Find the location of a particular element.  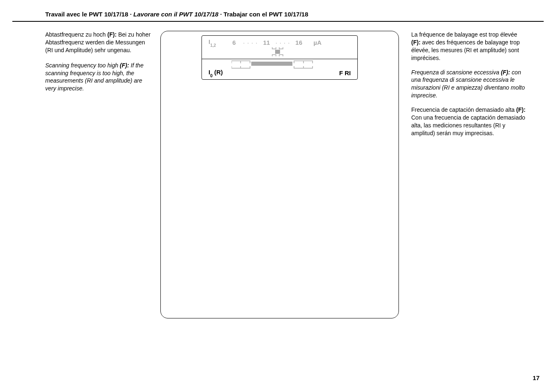

fr-text-pre: La fréquence de balayage est trop élevée is located at coordinates (464, 35).